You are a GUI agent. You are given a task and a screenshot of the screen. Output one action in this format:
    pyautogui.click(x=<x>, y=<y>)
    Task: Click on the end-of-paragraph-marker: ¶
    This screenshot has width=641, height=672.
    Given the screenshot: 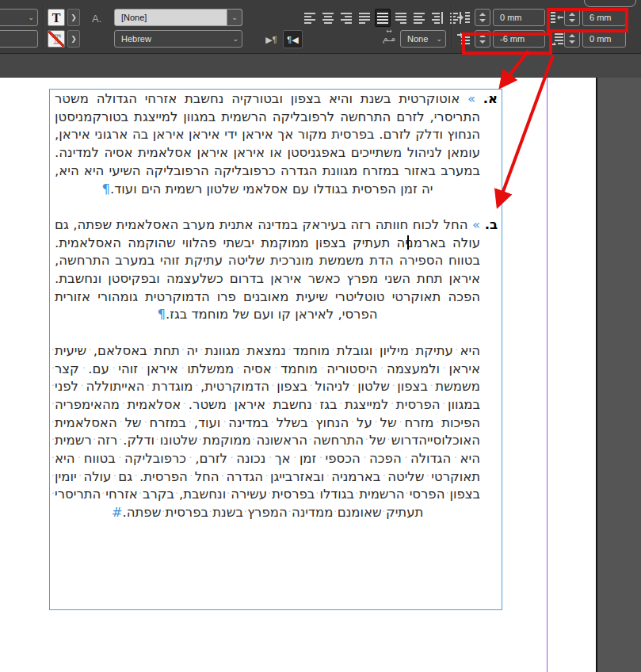 What is the action you would take?
    pyautogui.click(x=162, y=314)
    